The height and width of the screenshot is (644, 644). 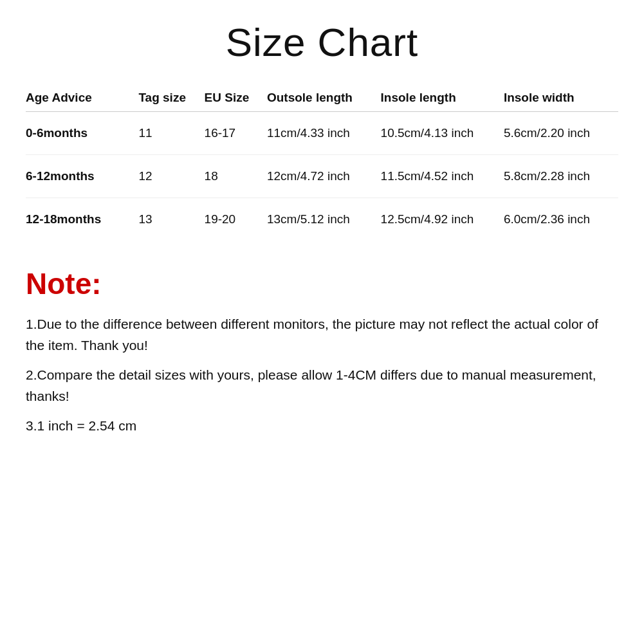 What do you see at coordinates (82, 134) in the screenshot?
I see `cell-row0-col0: 0-6months` at bounding box center [82, 134].